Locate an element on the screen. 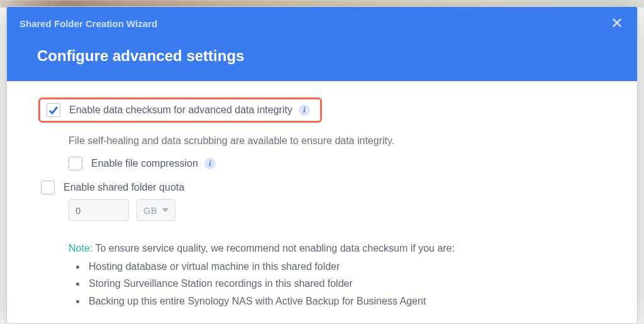 The height and width of the screenshot is (324, 644). title-bar: Shared Folder Creation Wizard ✕ is located at coordinates (322, 21).